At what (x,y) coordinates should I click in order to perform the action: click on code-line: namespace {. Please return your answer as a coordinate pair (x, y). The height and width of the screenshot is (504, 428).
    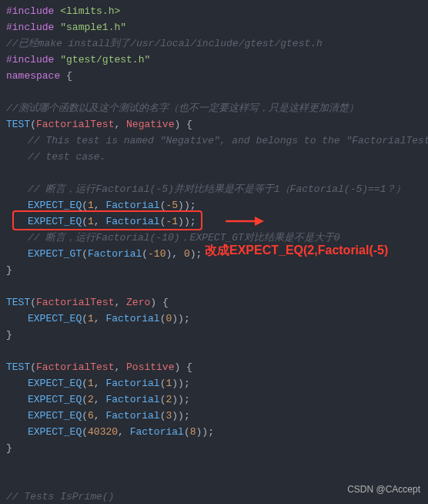
    Looking at the image, I should click on (214, 76).